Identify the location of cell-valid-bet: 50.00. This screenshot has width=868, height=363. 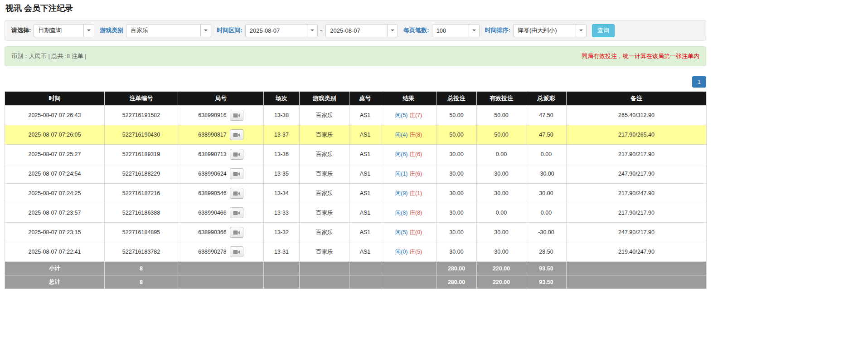
(501, 135).